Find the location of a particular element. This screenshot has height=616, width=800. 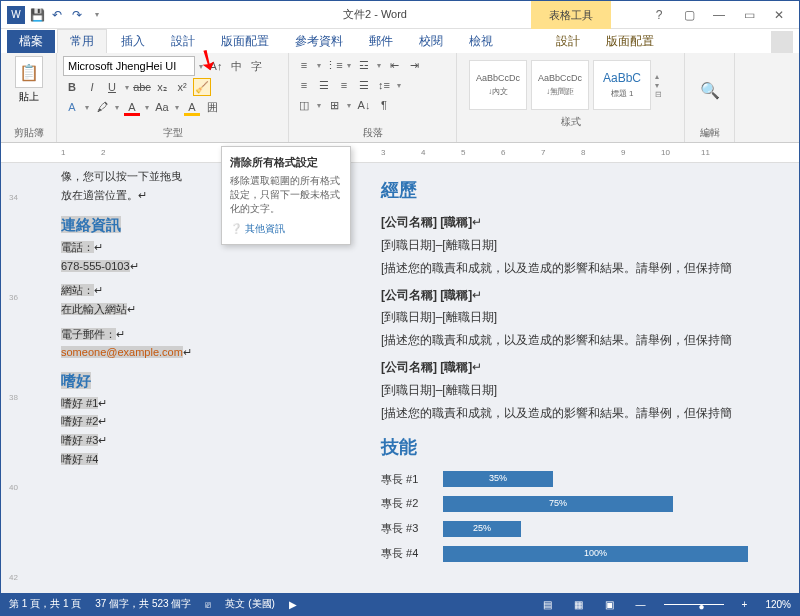

company-line: [公司名稱] [職稱]↵ is located at coordinates (586, 222).